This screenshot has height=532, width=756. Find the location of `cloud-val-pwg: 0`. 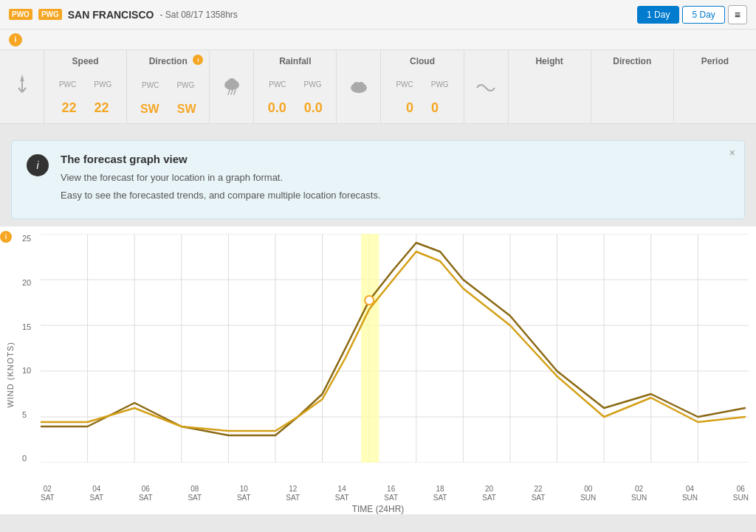

cloud-val-pwg: 0 is located at coordinates (435, 108).